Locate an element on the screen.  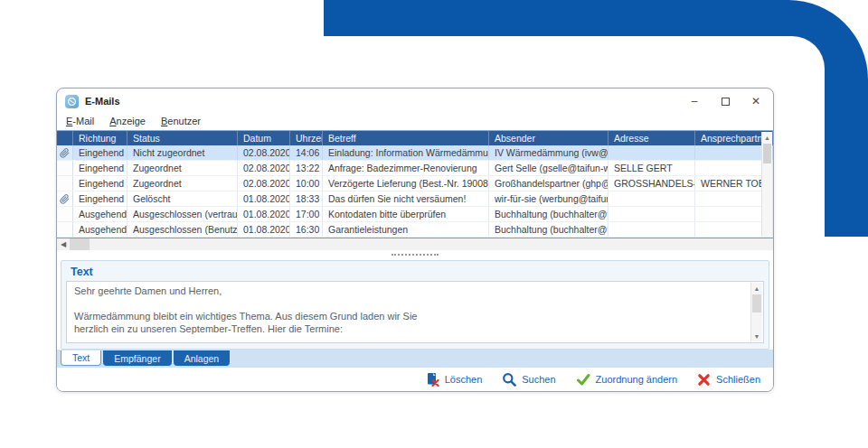
column-header-absender: Absender is located at coordinates (549, 138).